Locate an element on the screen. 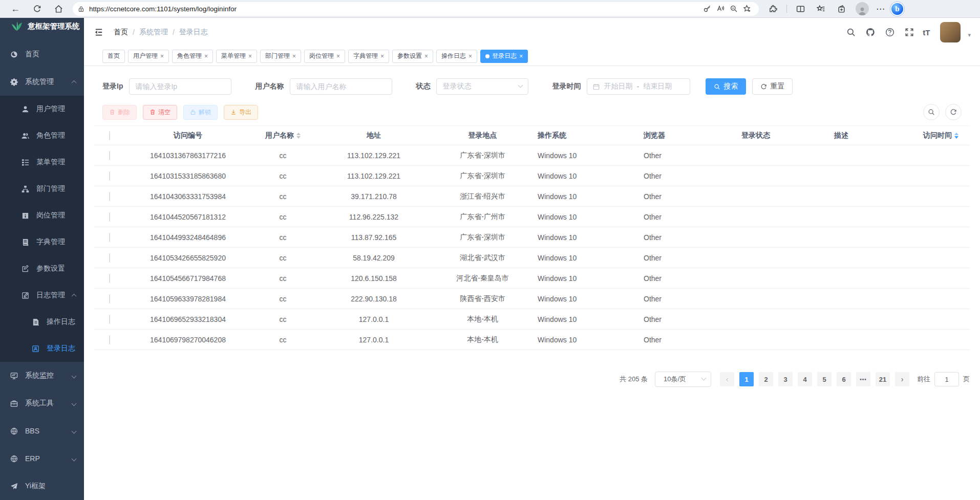 The image size is (980, 500). more-pages-icon: ••• is located at coordinates (863, 379).